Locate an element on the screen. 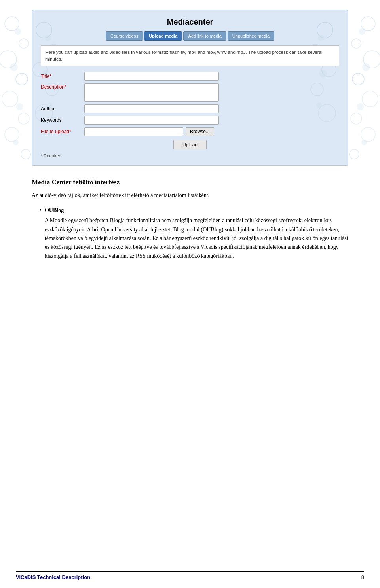 Image resolution: width=380 pixels, height=588 pixels. form-row-file: File to upload* Browse... is located at coordinates (190, 132).